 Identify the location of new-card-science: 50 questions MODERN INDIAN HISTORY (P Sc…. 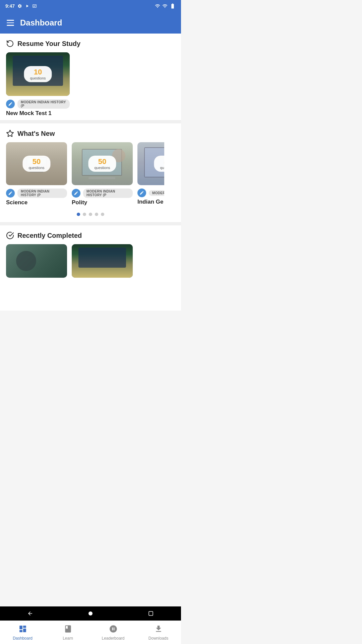
(37, 174).